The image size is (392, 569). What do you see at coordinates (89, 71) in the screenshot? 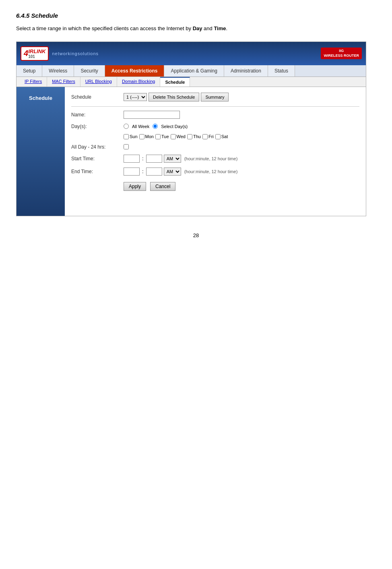
I see `tab-security: Security` at bounding box center [89, 71].